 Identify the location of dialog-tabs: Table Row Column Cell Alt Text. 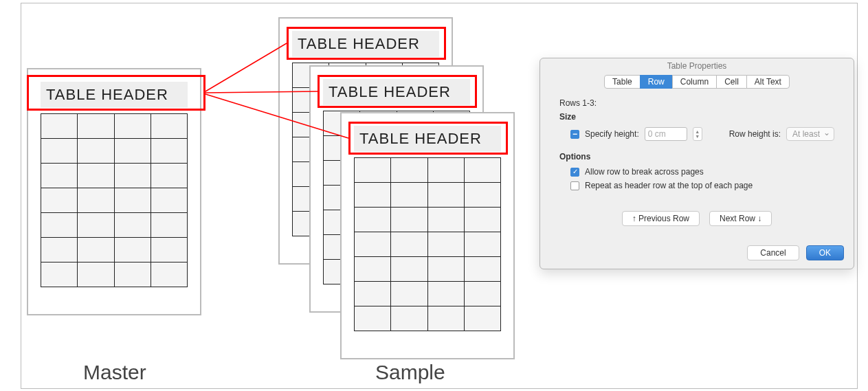
(697, 82).